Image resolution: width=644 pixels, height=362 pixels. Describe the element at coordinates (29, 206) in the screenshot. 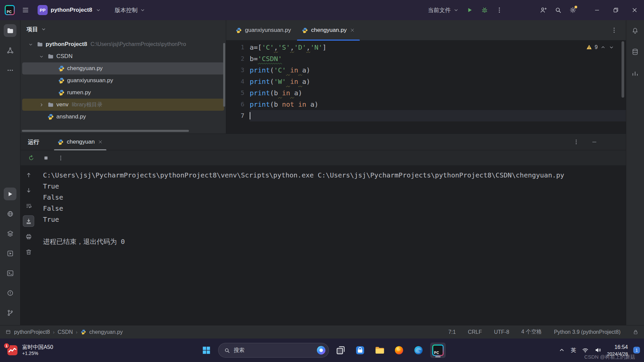

I see `soft-wrap-button` at that location.